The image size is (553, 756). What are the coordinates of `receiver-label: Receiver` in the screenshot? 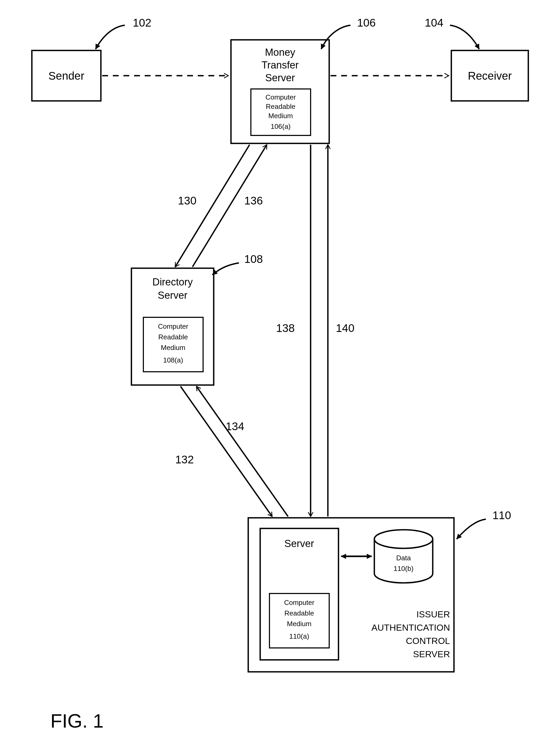 It's located at (490, 76).